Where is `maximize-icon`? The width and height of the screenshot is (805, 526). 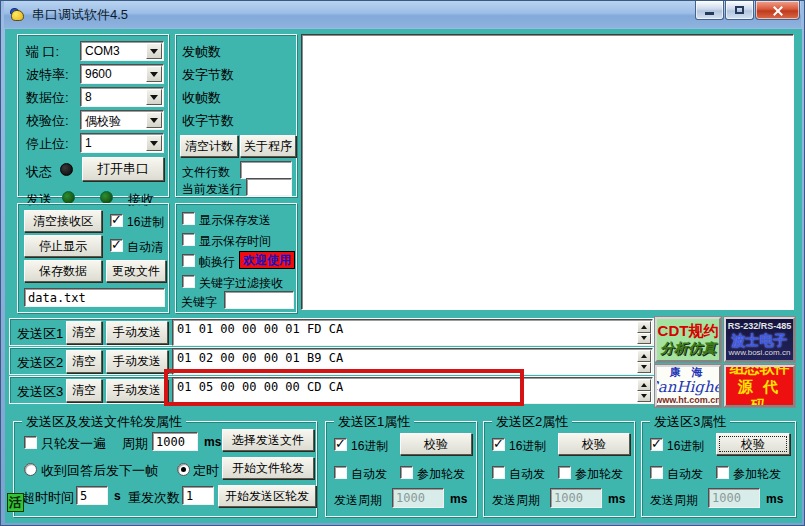 maximize-icon is located at coordinates (740, 10).